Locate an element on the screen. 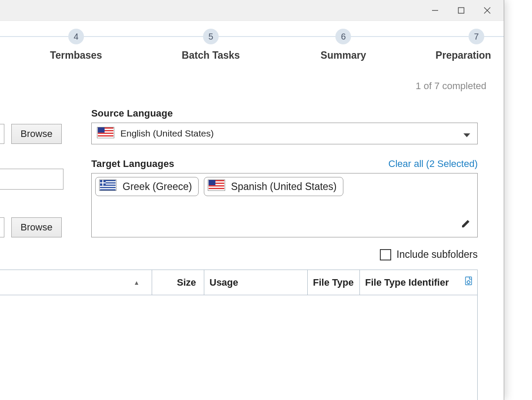  column-header-identifier: File Type Identifier is located at coordinates (419, 283).